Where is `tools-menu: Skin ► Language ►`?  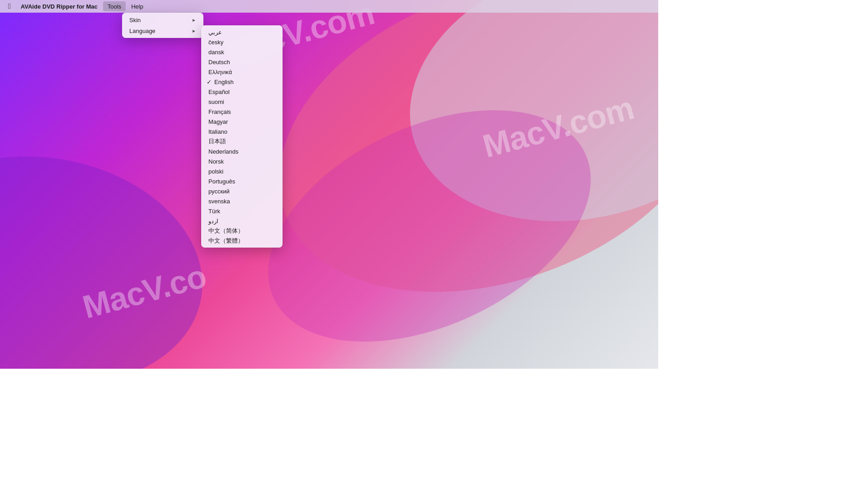
tools-menu: Skin ► Language ► is located at coordinates (163, 25).